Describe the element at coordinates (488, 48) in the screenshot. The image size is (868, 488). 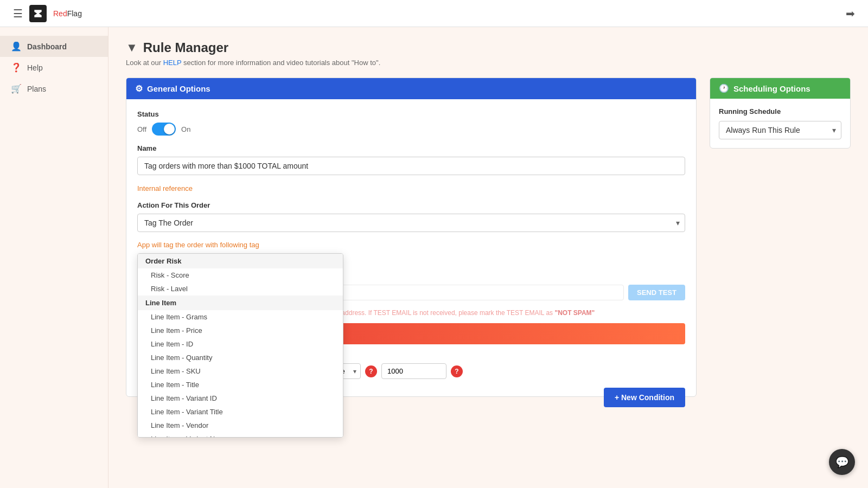
I see `page-header: ▼ Rule Manager` at that location.